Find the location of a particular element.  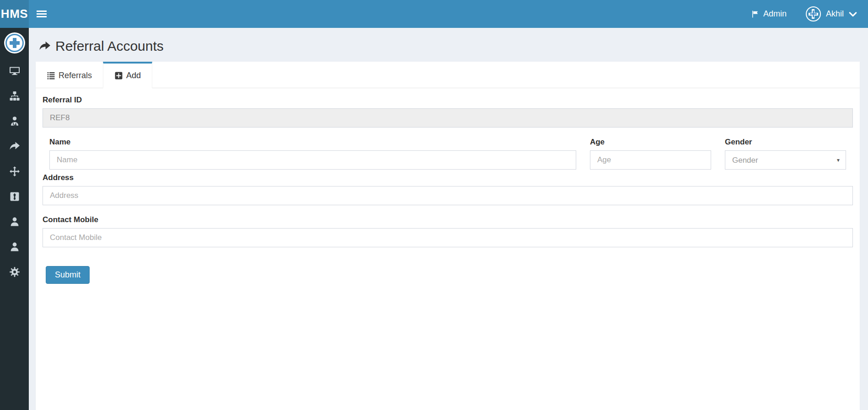

sidebar is located at coordinates (15, 219).